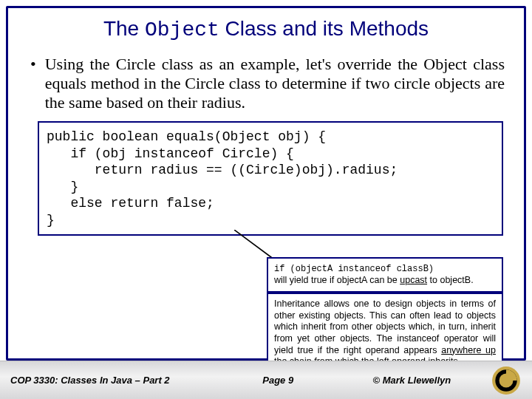  I want to click on footer-bar: COP 3330: Classes In Java – Part 2 Page …, so click(266, 380).